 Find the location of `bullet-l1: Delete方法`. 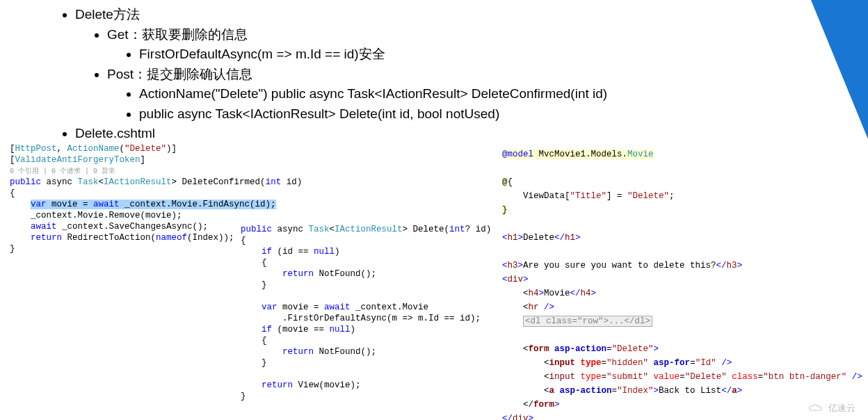

bullet-l1: Delete方法 is located at coordinates (472, 15).